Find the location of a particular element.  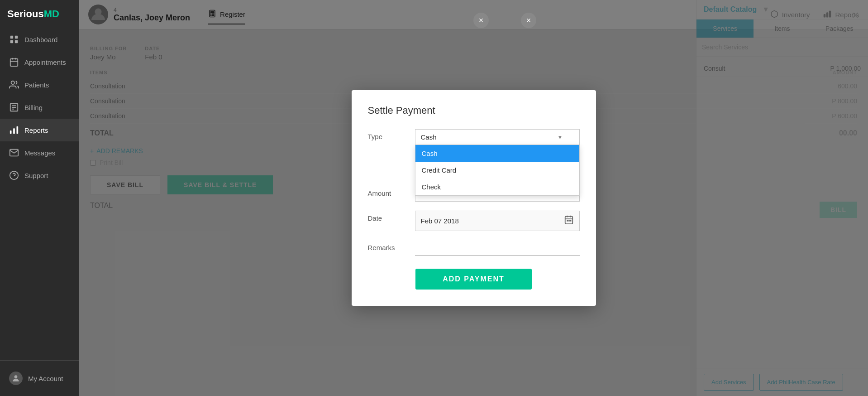

sidebar-item-label-dashboard: Dashboard is located at coordinates (41, 40).